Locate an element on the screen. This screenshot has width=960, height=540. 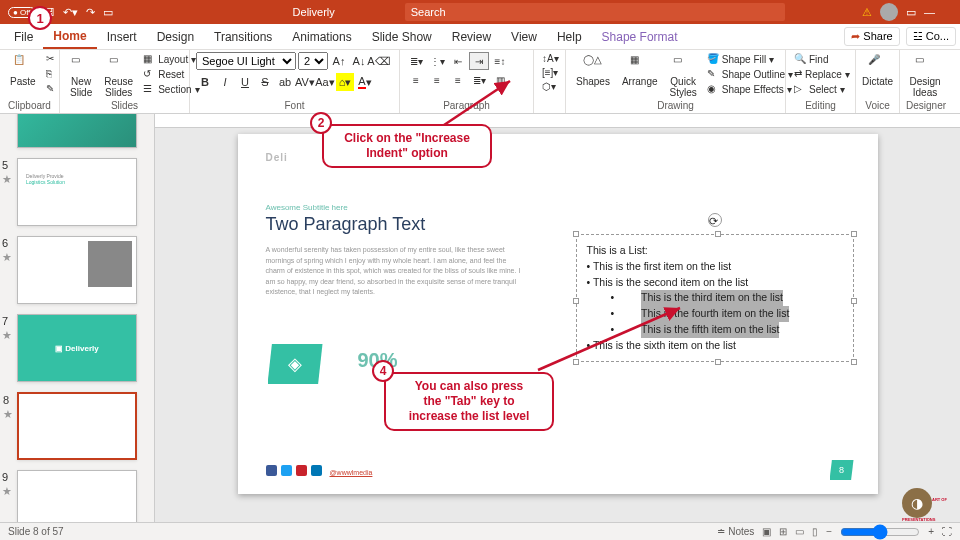
tab-home: Home is located at coordinates (70, 37).